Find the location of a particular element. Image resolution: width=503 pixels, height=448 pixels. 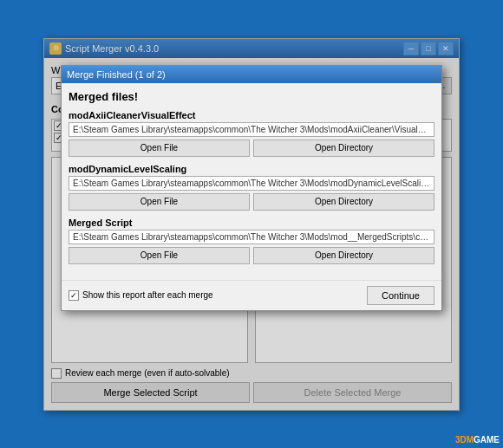

modal-title-bar: Merge Finished (1 of 2) is located at coordinates (252, 75).